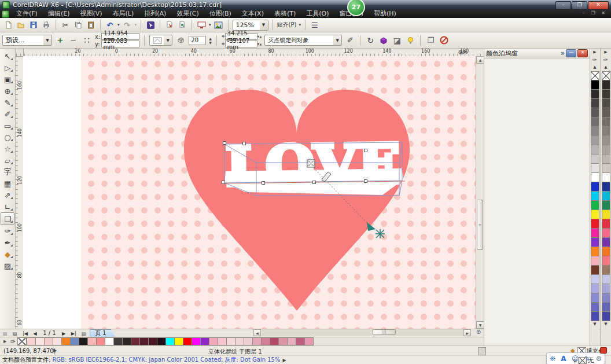  I want to click on docker-expand-icon: », so click(562, 53).